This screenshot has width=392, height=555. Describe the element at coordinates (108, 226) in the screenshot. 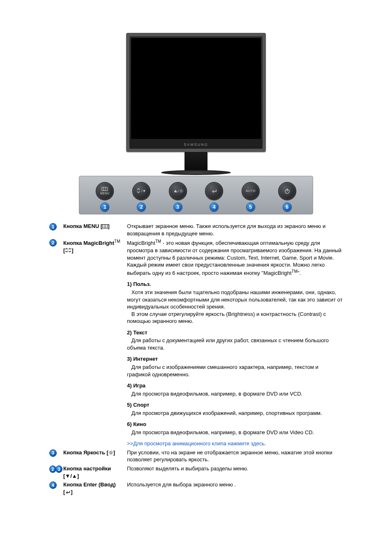

I see `label-menu-suffix: ]` at that location.